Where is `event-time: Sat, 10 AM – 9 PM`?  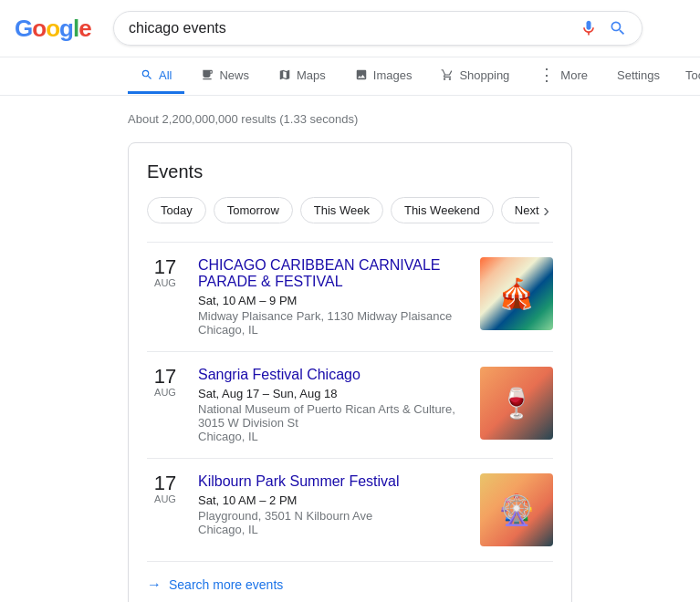
event-time: Sat, 10 AM – 9 PM is located at coordinates (332, 301).